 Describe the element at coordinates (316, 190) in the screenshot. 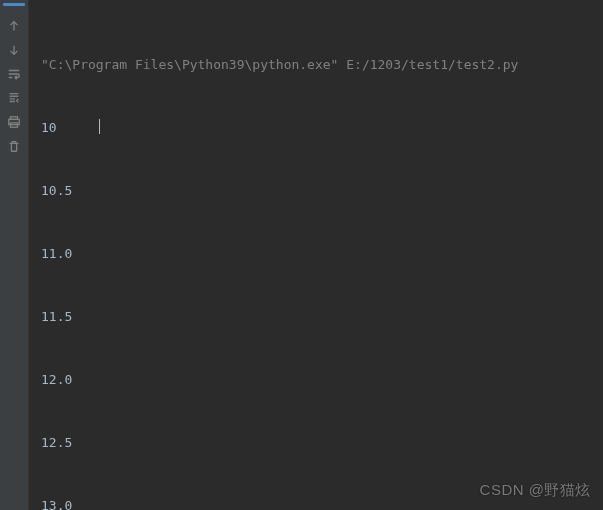

I see `output-line: 10.5` at that location.